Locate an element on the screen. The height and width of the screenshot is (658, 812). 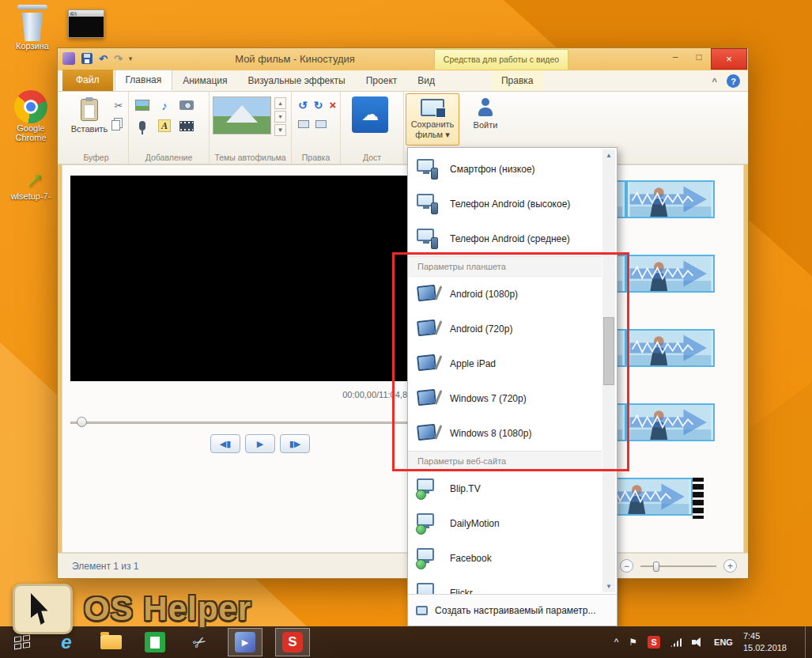
movie-maker-icon: ▶ is located at coordinates (245, 642).